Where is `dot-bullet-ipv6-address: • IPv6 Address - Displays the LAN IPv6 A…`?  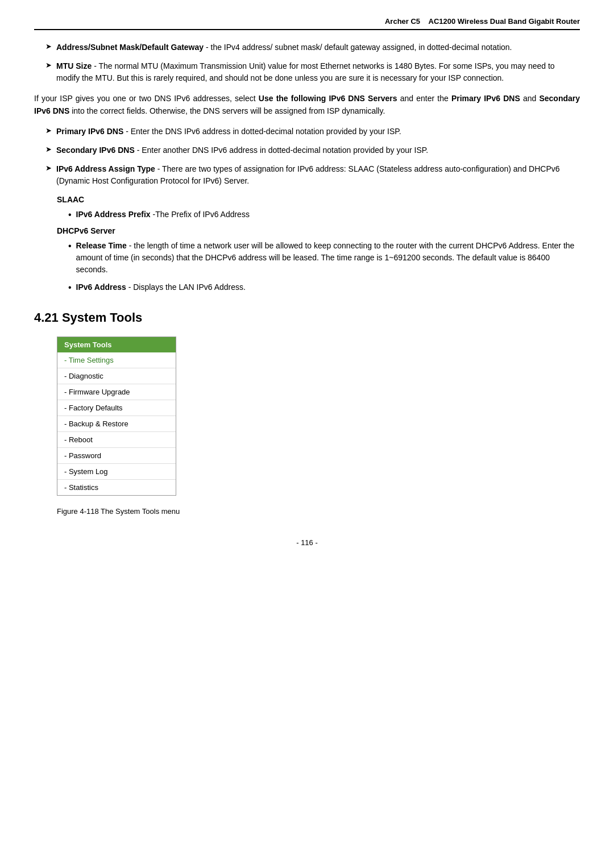 dot-bullet-ipv6-address: • IPv6 Address - Displays the LAN IPv6 A… is located at coordinates (324, 288).